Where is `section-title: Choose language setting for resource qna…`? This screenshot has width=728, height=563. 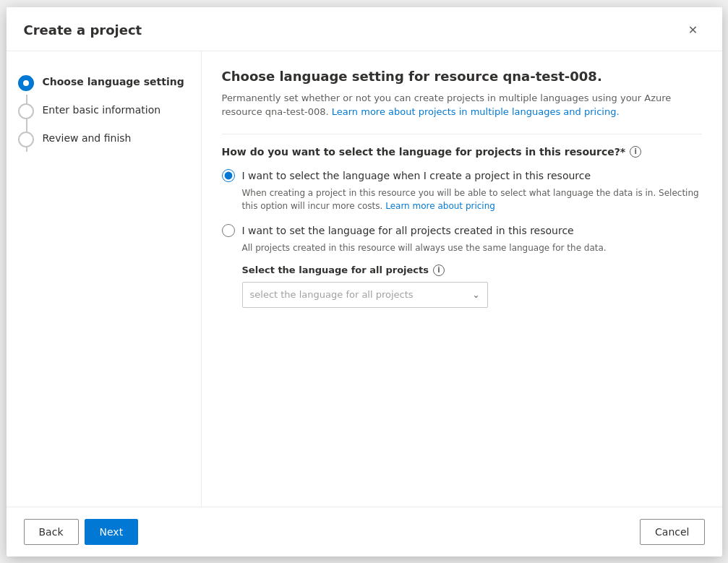 section-title: Choose language setting for resource qna… is located at coordinates (462, 77).